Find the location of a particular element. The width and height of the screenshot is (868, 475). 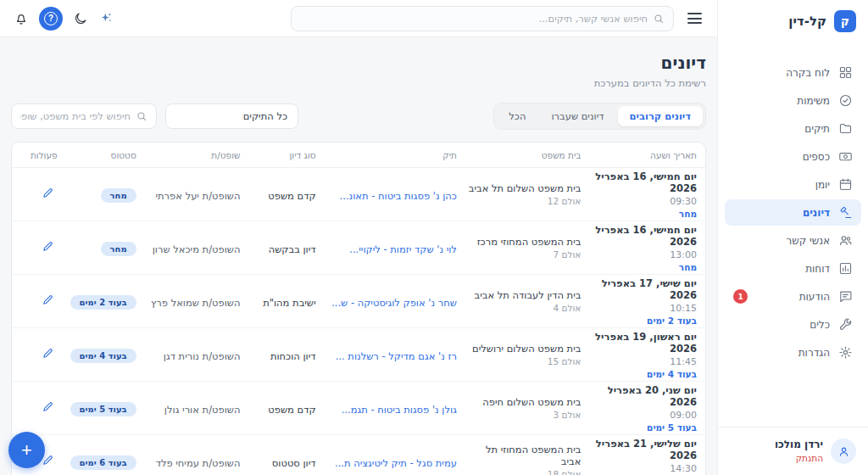

header-judge: שופט/ת is located at coordinates (188, 155).